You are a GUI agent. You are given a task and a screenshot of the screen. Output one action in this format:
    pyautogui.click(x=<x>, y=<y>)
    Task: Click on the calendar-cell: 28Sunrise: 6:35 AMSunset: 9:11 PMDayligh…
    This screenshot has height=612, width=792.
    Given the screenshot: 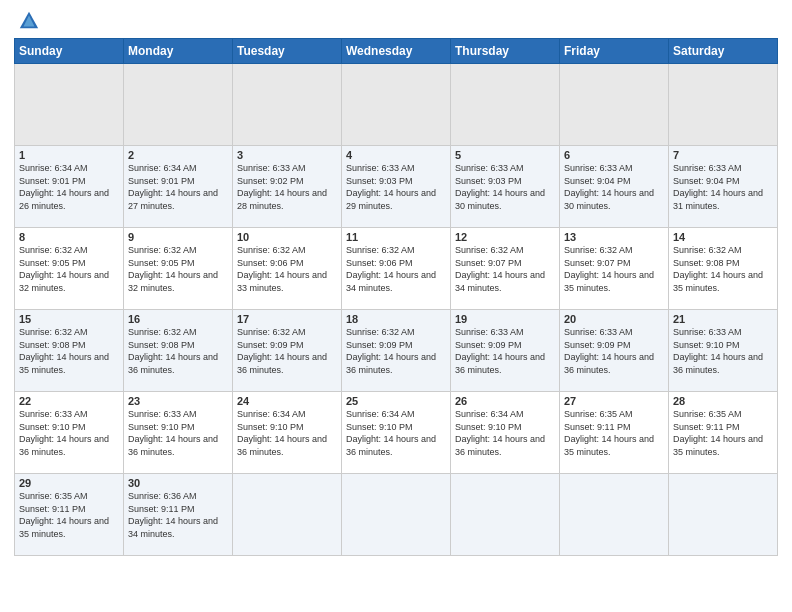 What is the action you would take?
    pyautogui.click(x=724, y=433)
    